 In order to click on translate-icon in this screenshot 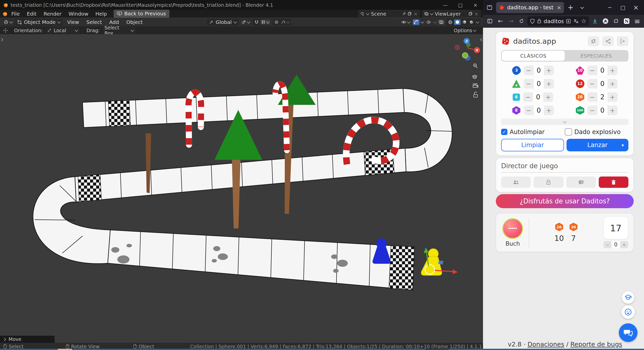, I will do `click(576, 21)`.